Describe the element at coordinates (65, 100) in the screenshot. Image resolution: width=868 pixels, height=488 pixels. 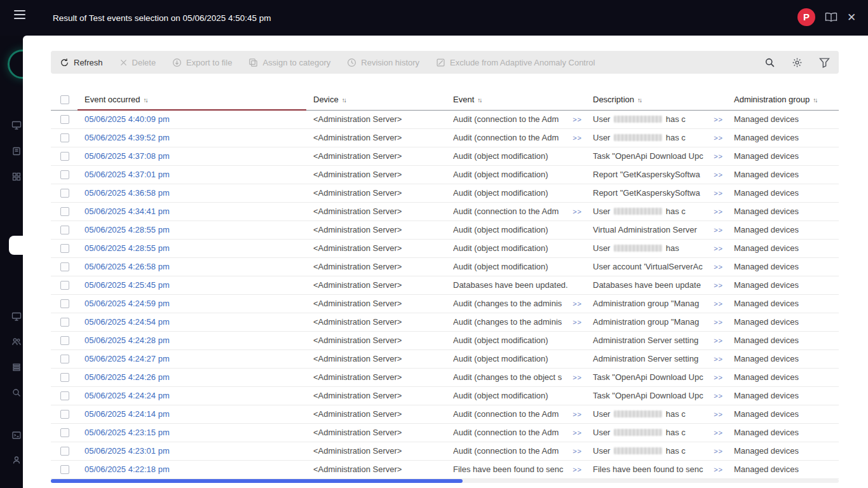
I see `select-all-checkbox` at that location.